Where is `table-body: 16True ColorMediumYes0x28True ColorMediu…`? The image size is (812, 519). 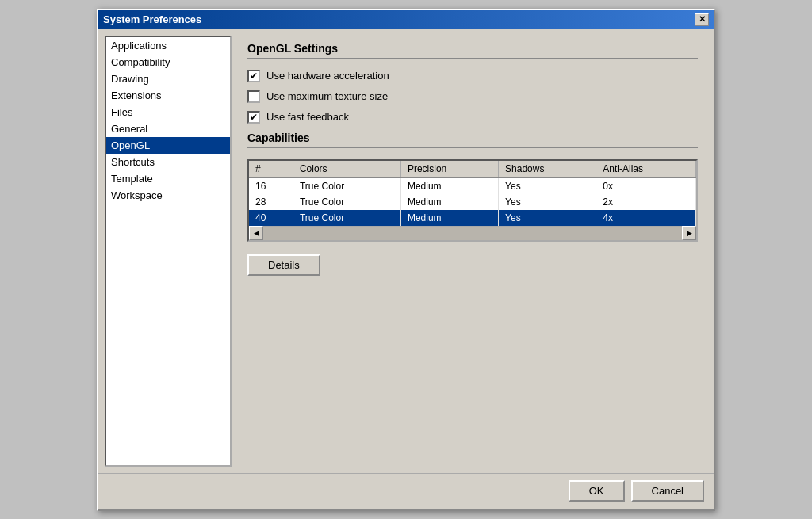 table-body: 16True ColorMediumYes0x28True ColorMediu… is located at coordinates (473, 201).